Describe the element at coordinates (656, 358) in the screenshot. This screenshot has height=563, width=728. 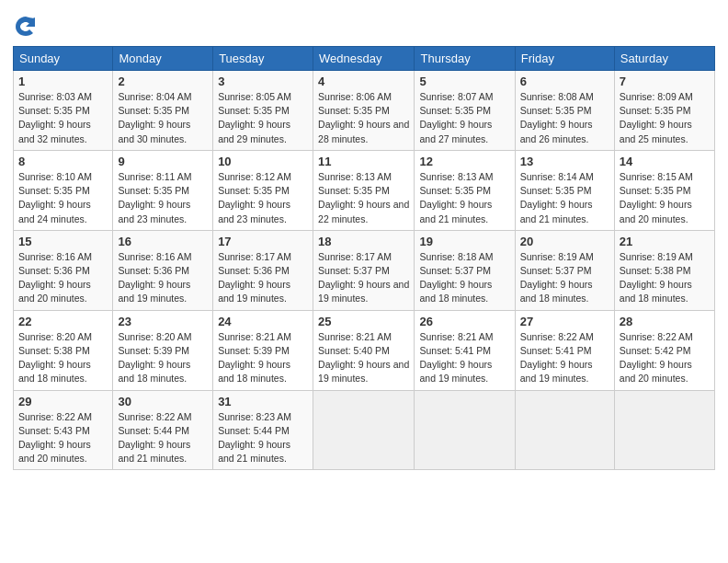
I see `day-detail: Sunrise: 8:22 AMSunset: 5:42 PMDaylight:…` at that location.